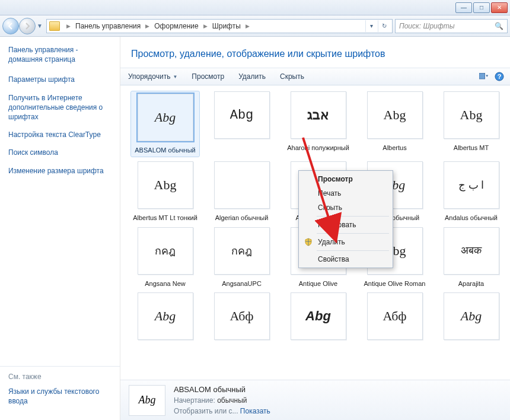 This screenshot has height=420, width=510. What do you see at coordinates (242, 218) in the screenshot?
I see `font-label: Algerian обычный` at bounding box center [242, 218].